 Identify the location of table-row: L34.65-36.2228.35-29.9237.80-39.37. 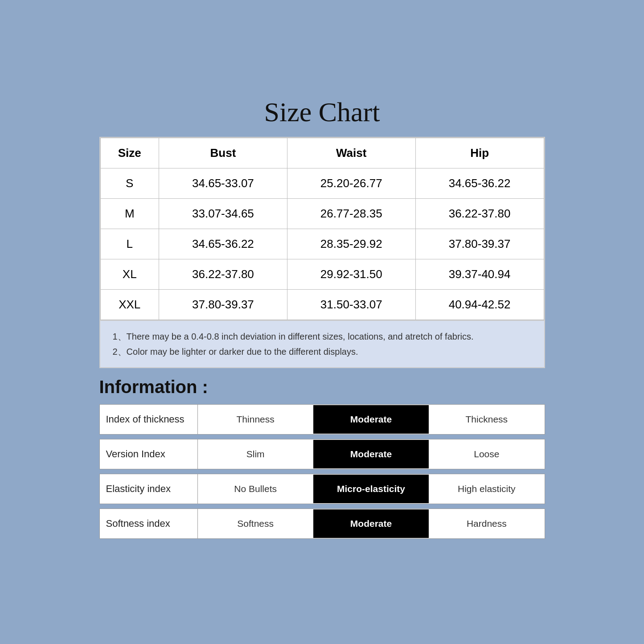
(322, 244).